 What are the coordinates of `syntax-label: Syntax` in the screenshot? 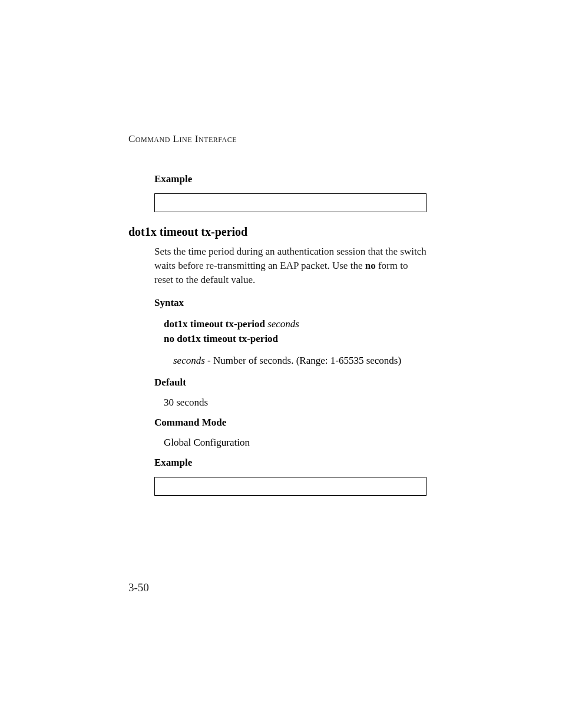 It's located at (290, 303).